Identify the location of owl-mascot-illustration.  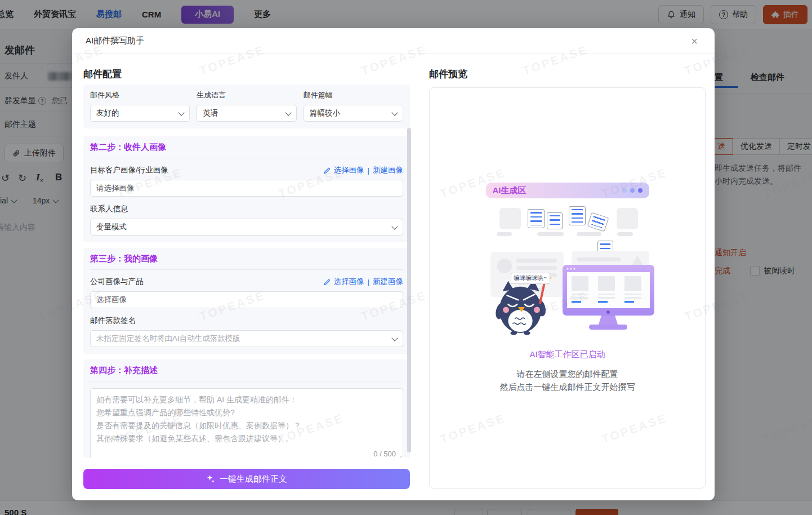
(522, 306).